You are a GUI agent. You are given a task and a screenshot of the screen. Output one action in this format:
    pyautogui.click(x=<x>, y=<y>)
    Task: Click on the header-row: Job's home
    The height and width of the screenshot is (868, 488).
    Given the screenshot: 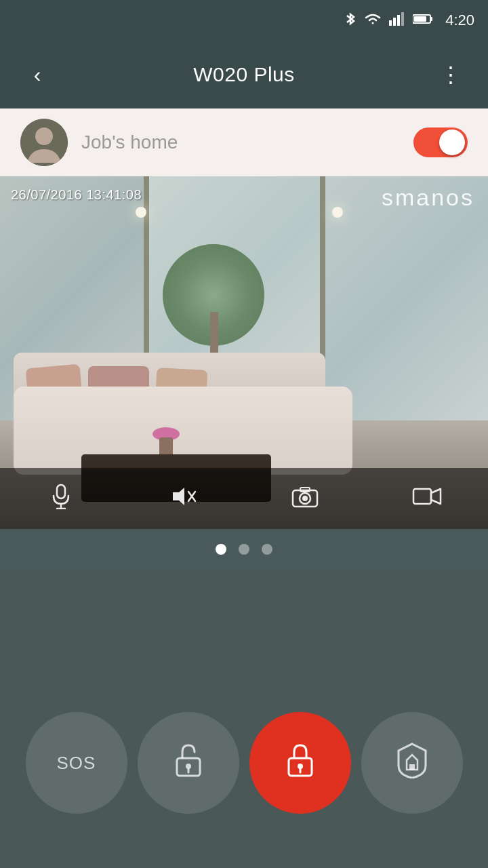 What is the action you would take?
    pyautogui.click(x=244, y=142)
    